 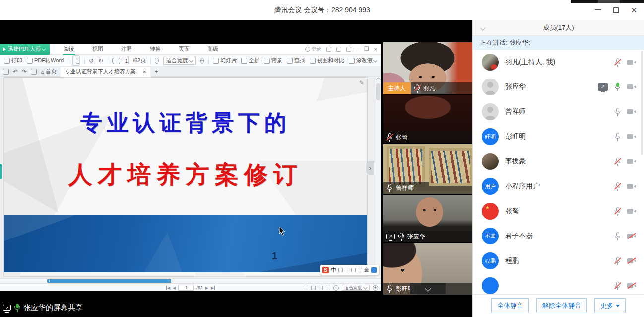 I want to click on slideshow-button: 幻灯片, so click(x=225, y=61).